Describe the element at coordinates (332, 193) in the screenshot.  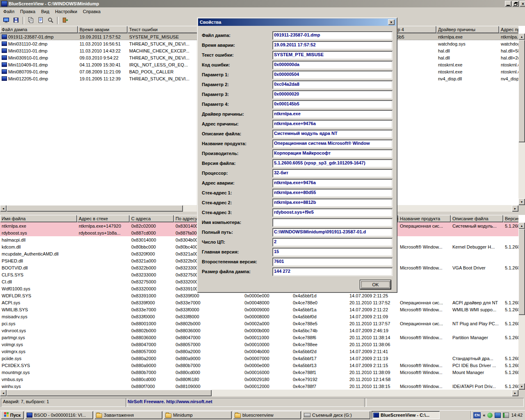
I see `field-input: ntkrnlpa.exe+80d55` at that location.